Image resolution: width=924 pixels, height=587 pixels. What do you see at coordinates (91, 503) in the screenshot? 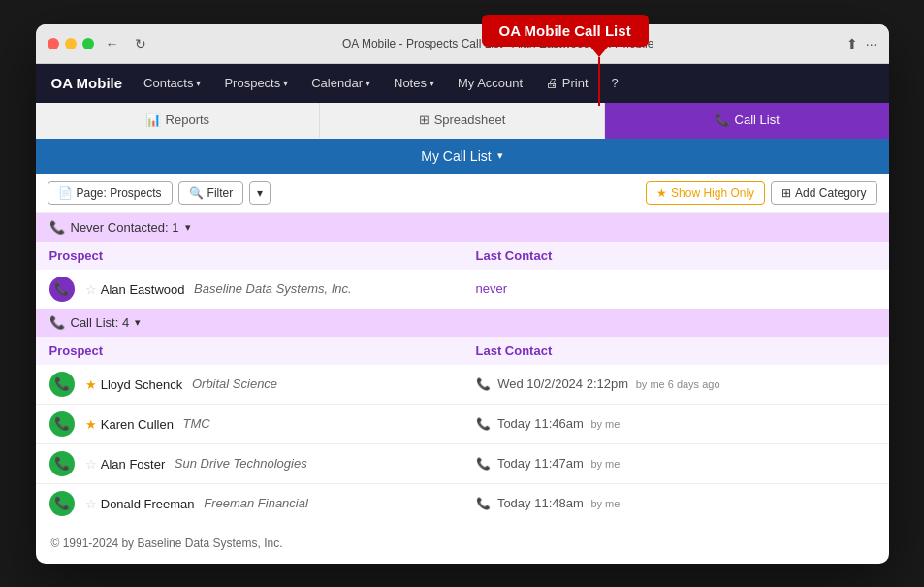
I see `star-donald-freeman: ☆` at bounding box center [91, 503].